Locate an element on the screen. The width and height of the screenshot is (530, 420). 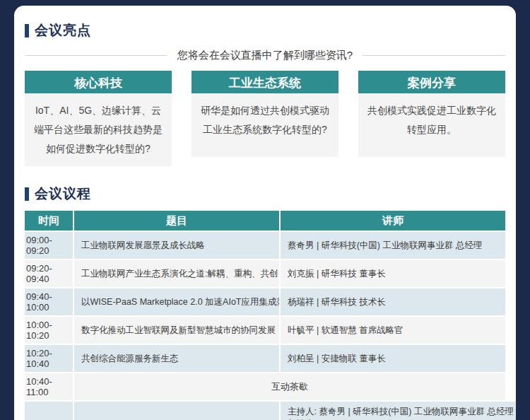
agenda-topic: 共创综合能源服务新生态 is located at coordinates (177, 358).